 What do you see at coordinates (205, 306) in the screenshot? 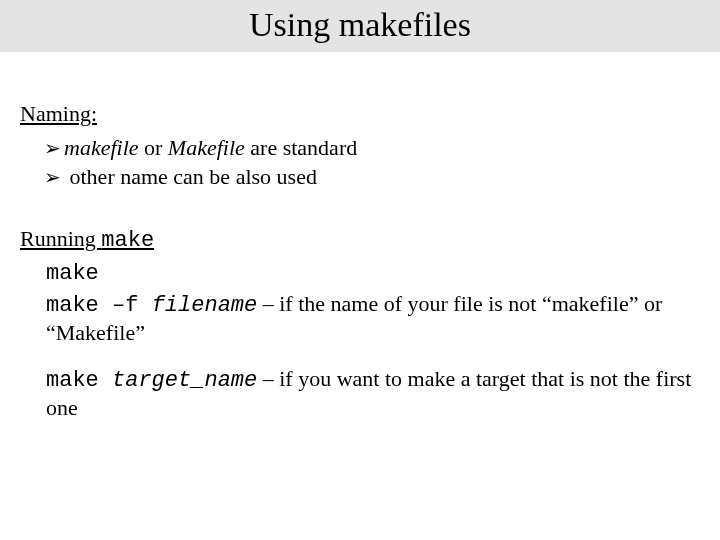
I see `arg-filename: filename` at bounding box center [205, 306].